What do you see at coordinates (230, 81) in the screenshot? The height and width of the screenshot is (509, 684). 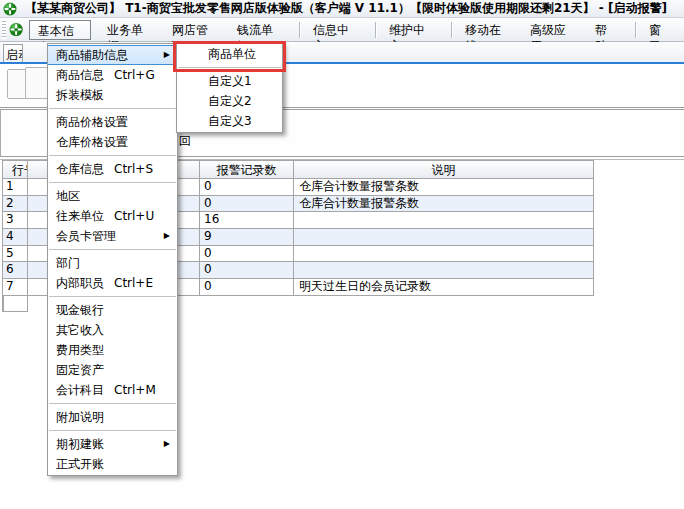 I see `submenu-item-2: 自定义1` at bounding box center [230, 81].